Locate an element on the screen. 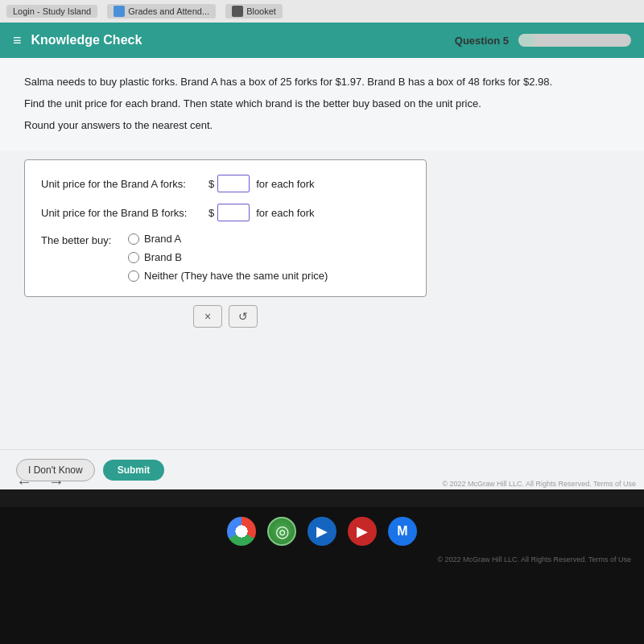  chrome-icon is located at coordinates (242, 531).